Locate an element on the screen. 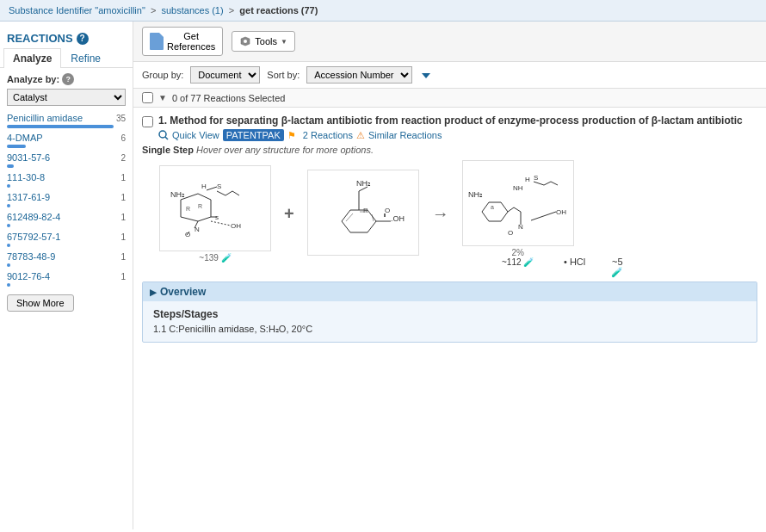 This screenshot has height=532, width=766. analyze-by-help-icon: ? is located at coordinates (68, 79).